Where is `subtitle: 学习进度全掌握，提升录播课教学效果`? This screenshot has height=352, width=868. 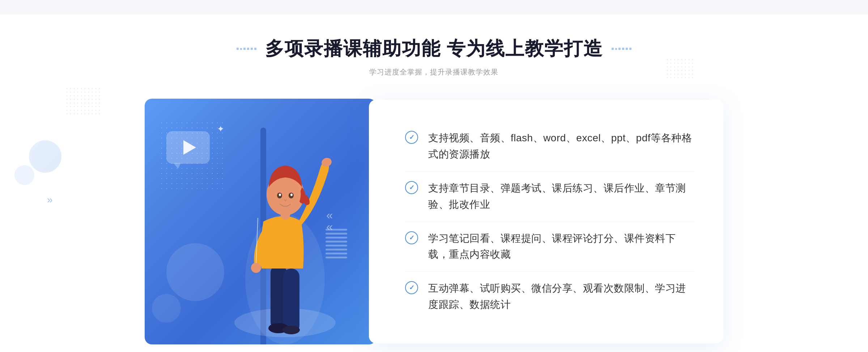
subtitle: 学习进度全掌握，提升录播课教学效果 is located at coordinates (434, 72).